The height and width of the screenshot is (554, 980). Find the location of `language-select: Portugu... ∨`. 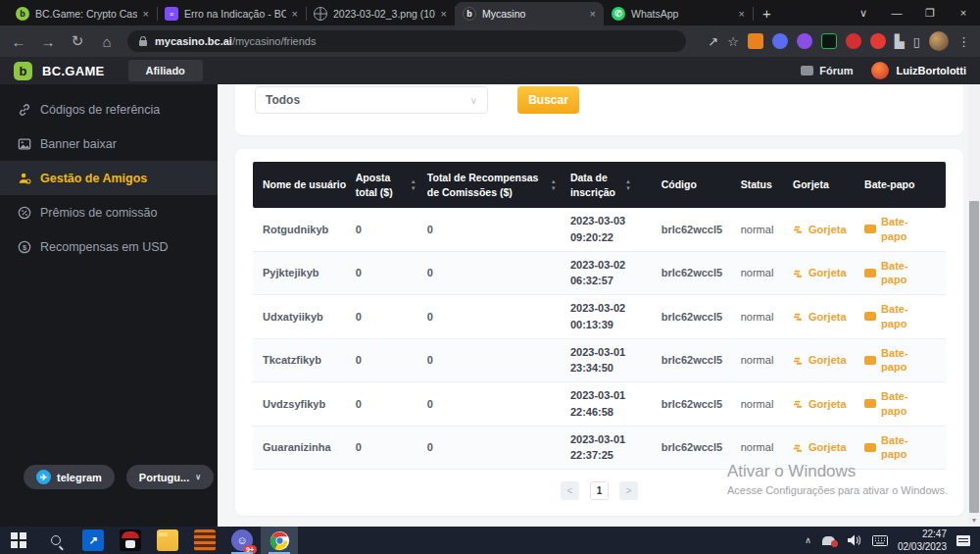

language-select: Portugu... ∨ is located at coordinates (171, 477).